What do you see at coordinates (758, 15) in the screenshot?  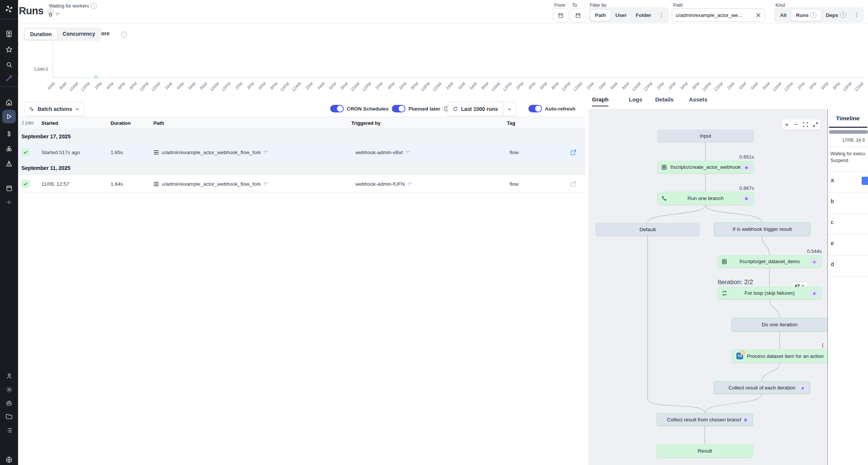 I see `clear-icon` at bounding box center [758, 15].